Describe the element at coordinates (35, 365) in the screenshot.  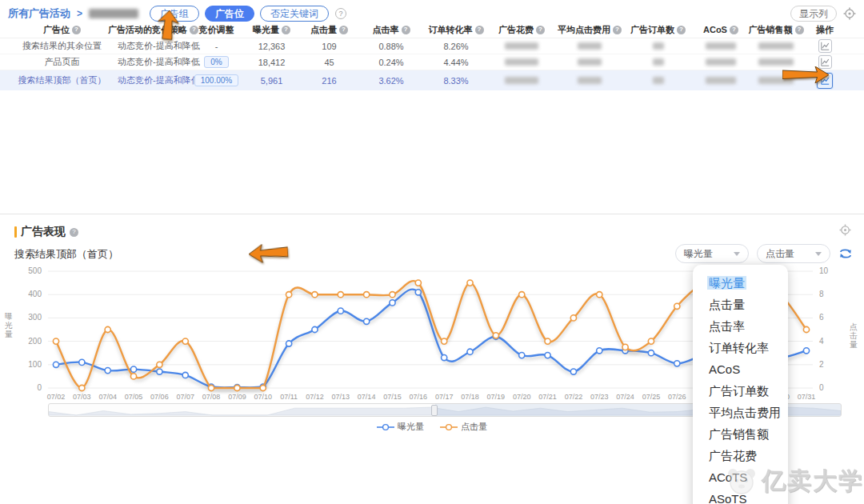
I see `svg-text: 100` at that location.